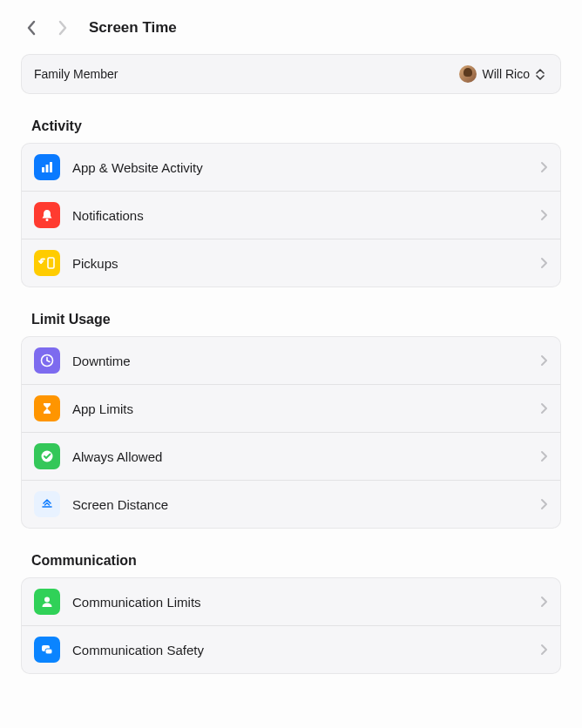  Describe the element at coordinates (47, 602) in the screenshot. I see `person-icon` at that location.